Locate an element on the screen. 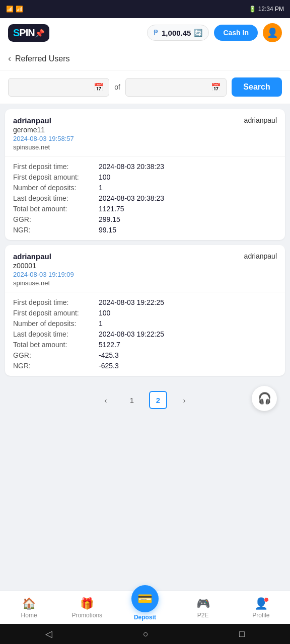 This screenshot has height=644, width=290. user-card-1-header: adrianpaul z00001 2024-08-03 19:19:09 sp… is located at coordinates (145, 269).